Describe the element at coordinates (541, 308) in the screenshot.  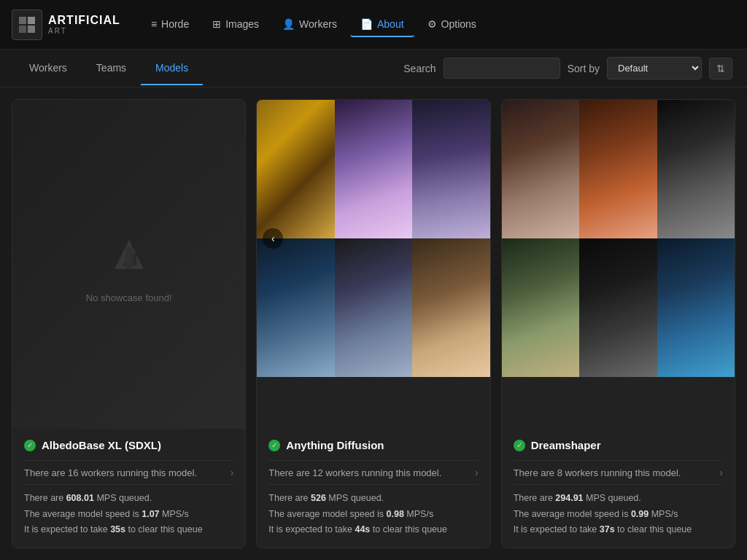
I see `image-cell-woman-hat` at that location.